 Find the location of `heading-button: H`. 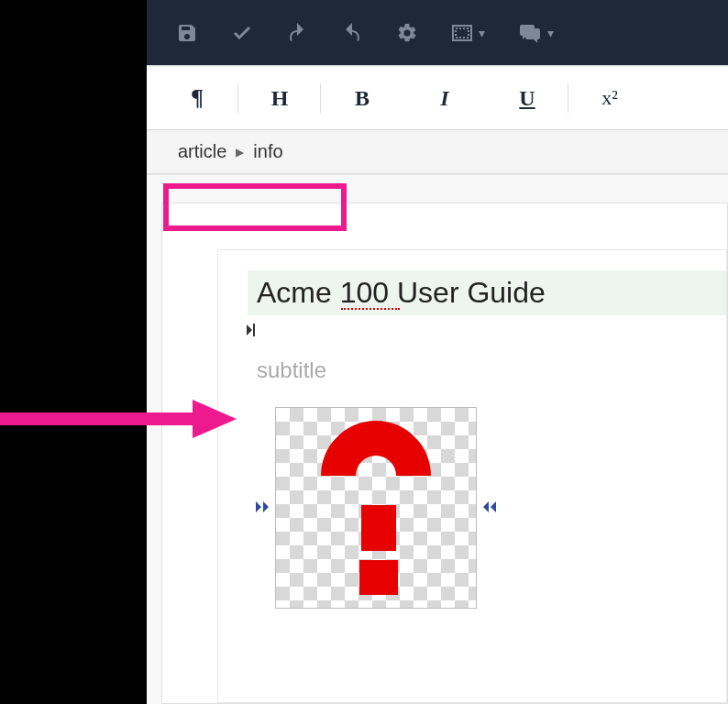

heading-button: H is located at coordinates (280, 98).